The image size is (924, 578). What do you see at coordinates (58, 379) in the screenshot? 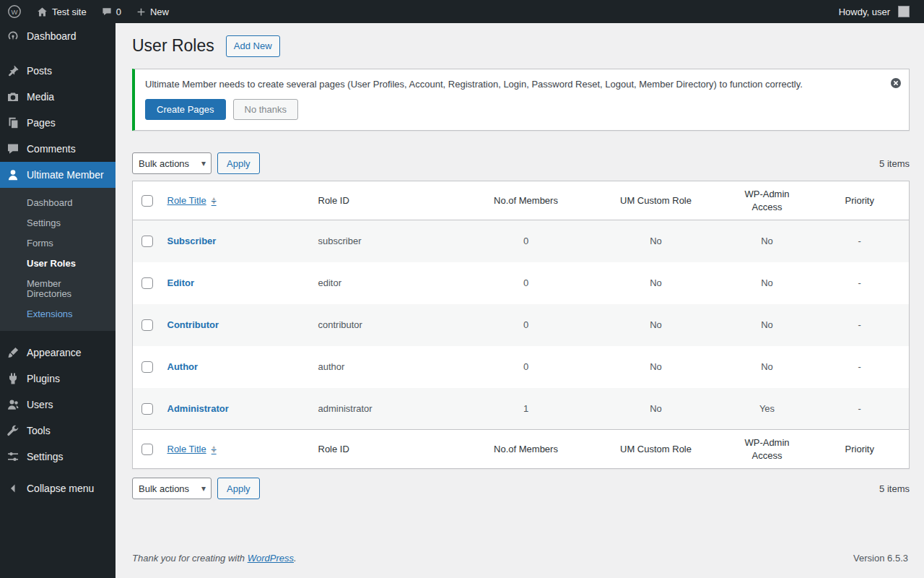
I see `sidebar-item-plugins: Plugins` at bounding box center [58, 379].